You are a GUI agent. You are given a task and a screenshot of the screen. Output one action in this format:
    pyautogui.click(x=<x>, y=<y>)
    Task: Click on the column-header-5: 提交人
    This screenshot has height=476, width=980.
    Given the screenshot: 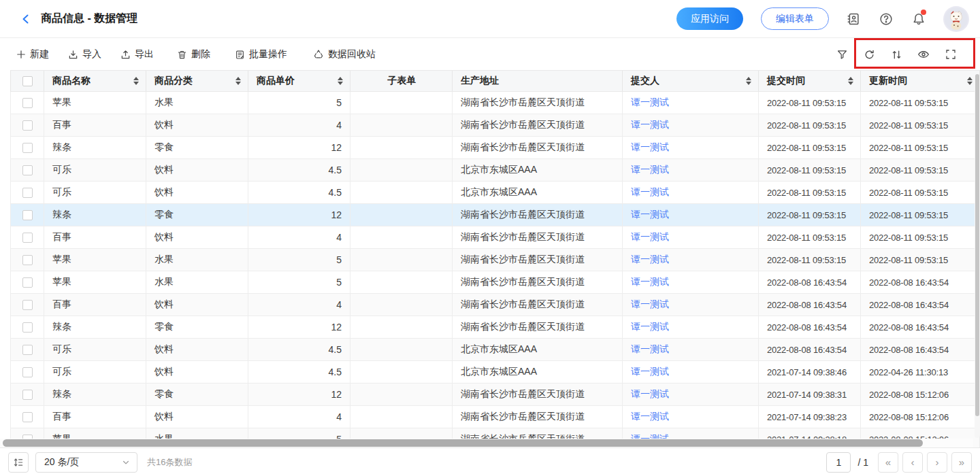 What is the action you would take?
    pyautogui.click(x=691, y=81)
    